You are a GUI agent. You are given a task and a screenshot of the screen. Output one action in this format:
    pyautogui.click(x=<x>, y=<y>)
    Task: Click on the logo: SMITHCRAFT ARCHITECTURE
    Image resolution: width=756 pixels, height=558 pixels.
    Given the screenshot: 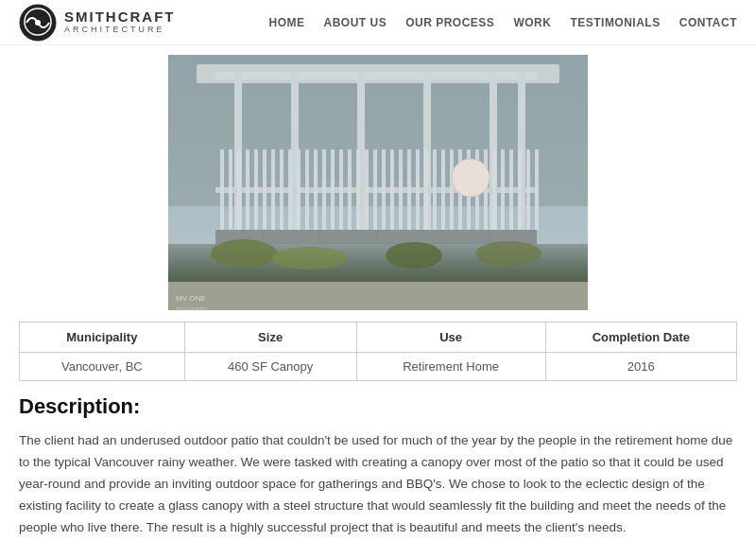 What is the action you would take?
    pyautogui.click(x=97, y=23)
    